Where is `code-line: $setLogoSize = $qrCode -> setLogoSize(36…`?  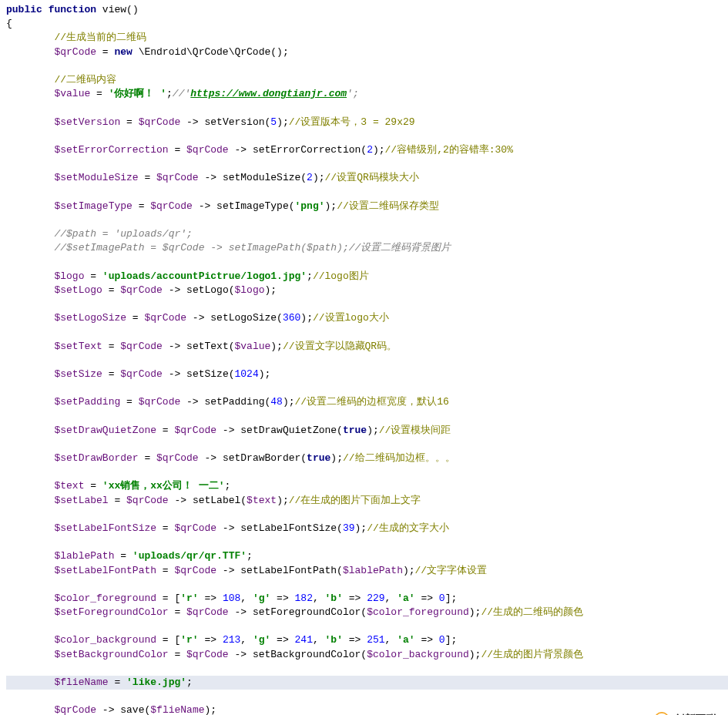
code-line: $setLogoSize = $qrCode -> setLogoSize(36… is located at coordinates (197, 317).